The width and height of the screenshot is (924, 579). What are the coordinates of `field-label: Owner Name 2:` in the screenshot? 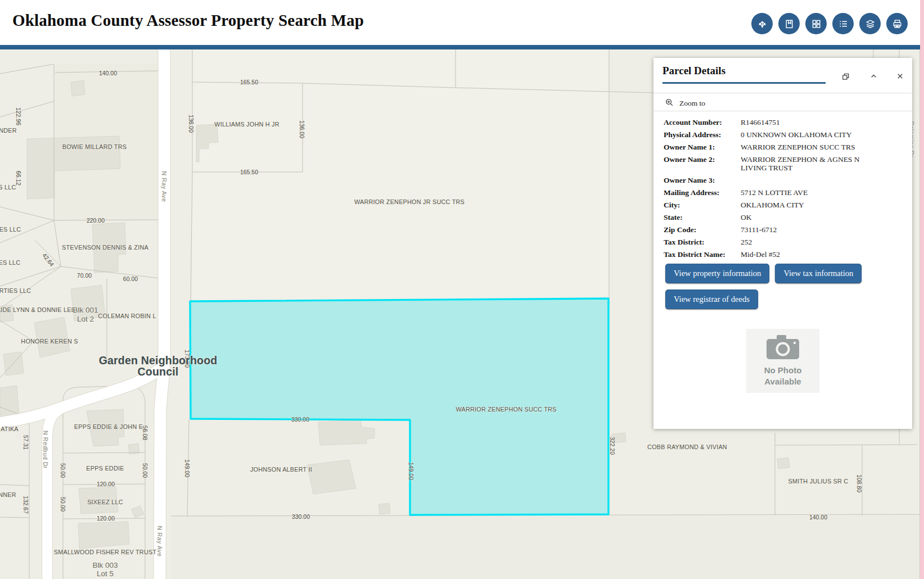 It's located at (702, 164).